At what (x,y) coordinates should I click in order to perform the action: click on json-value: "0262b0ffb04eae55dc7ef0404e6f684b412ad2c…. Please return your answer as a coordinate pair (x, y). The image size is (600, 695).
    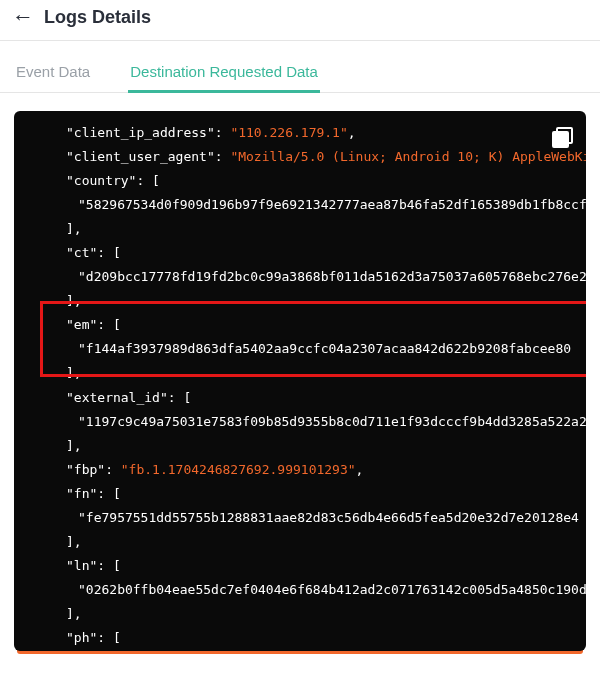
    Looking at the image, I should click on (317, 590).